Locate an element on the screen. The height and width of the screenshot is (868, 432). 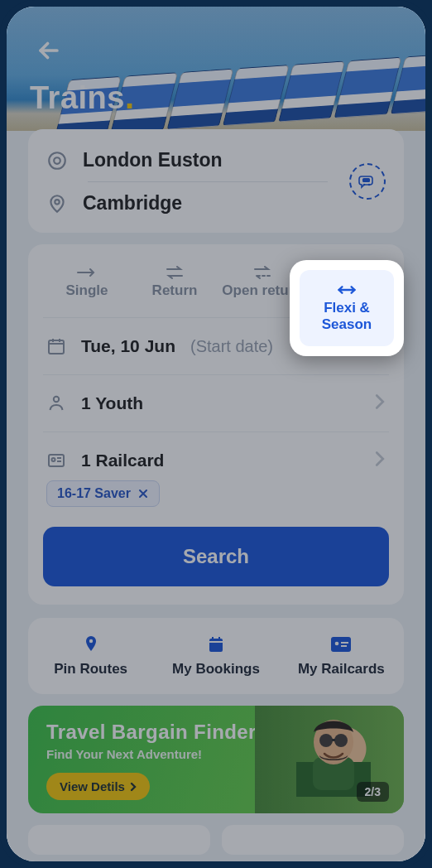
railcard-icon is located at coordinates (56, 461).